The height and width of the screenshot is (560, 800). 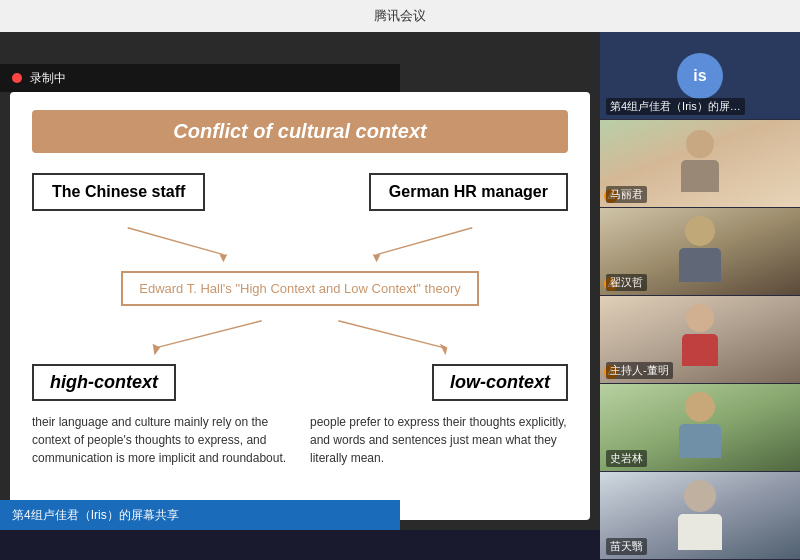 What do you see at coordinates (400, 16) in the screenshot?
I see `title-bar: 腾讯会议` at bounding box center [400, 16].